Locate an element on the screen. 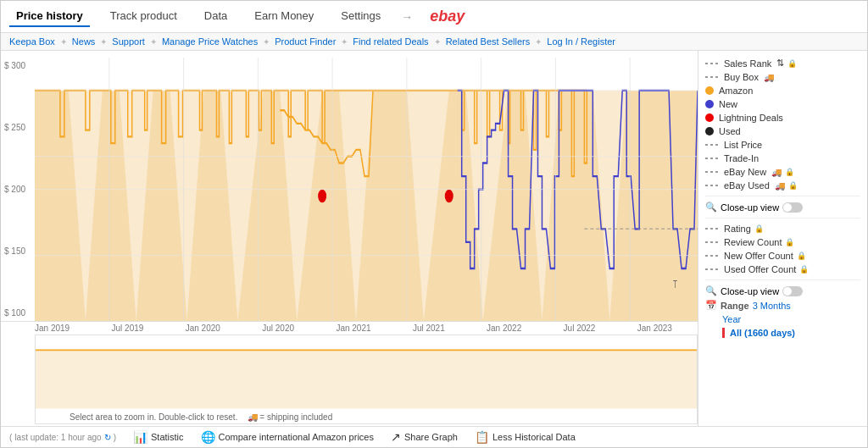  lock-icon: 🔒 is located at coordinates (792, 64).